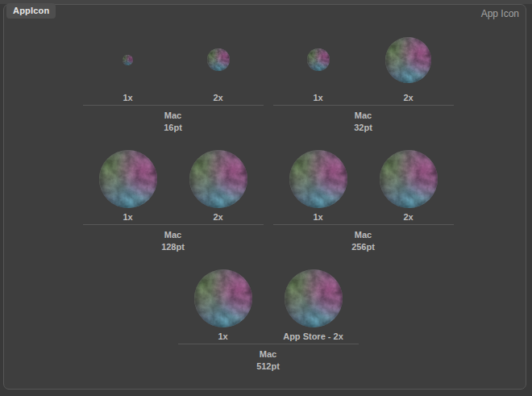 The image size is (532, 396). What do you see at coordinates (31, 11) in the screenshot?
I see `asset-name-badge: AppIcon` at bounding box center [31, 11].